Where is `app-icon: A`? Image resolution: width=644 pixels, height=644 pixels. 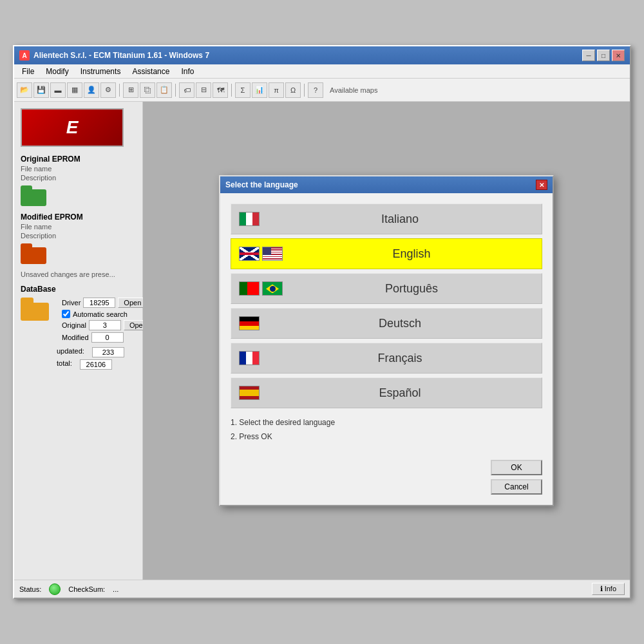
app-icon: A is located at coordinates (24, 55).